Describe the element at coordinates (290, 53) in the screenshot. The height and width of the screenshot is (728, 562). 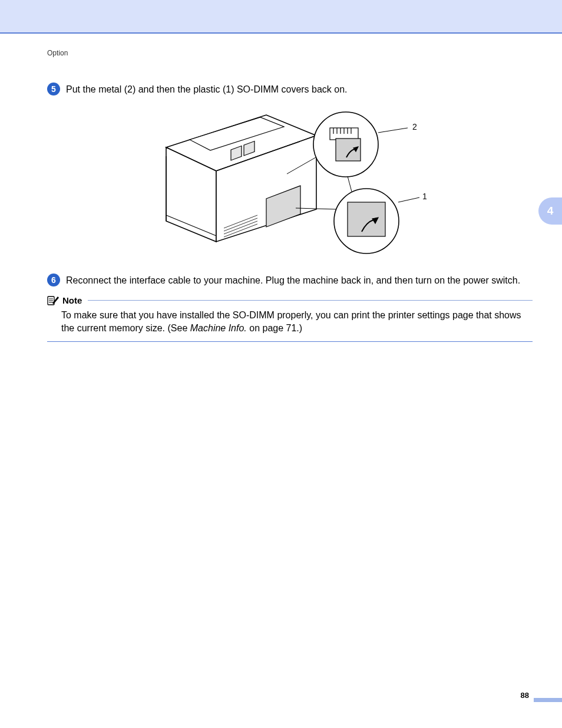
I see `section-label: Option` at that location.